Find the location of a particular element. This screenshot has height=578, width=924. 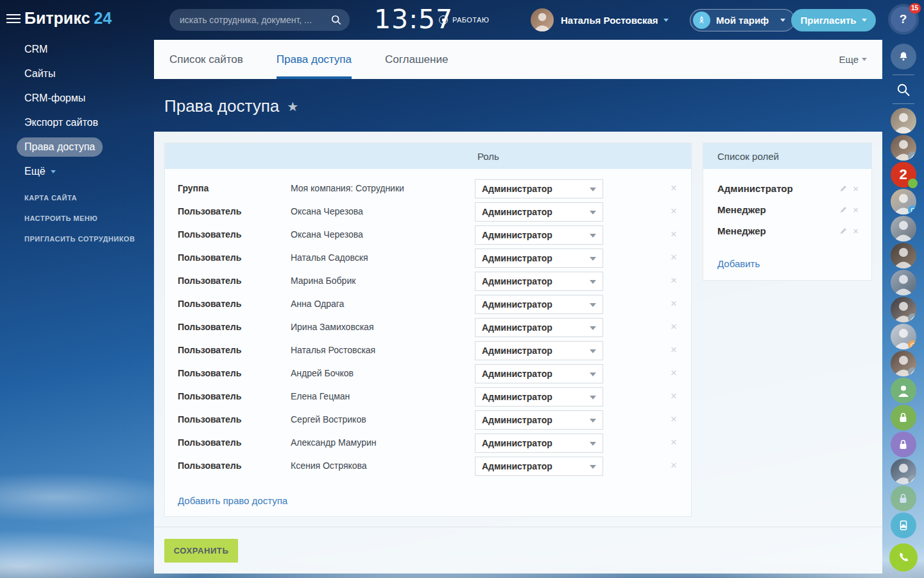

sidebar-item: CRM is located at coordinates (36, 49).